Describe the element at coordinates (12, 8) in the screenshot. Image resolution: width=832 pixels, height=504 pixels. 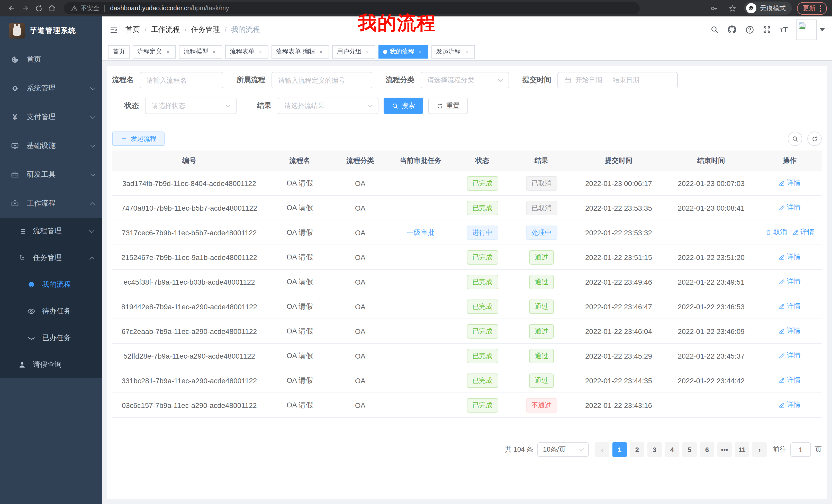
I see `back-icon` at that location.